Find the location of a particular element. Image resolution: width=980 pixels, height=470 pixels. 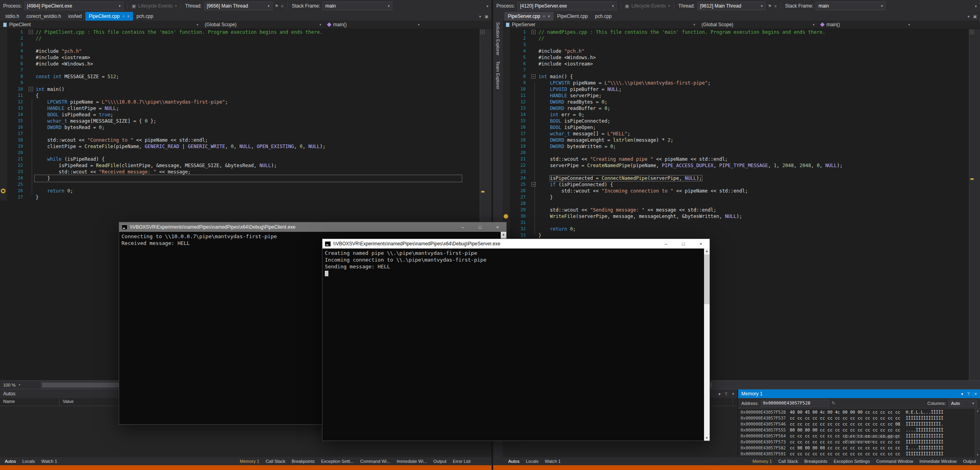

code-line: 31 is located at coordinates (736, 223).